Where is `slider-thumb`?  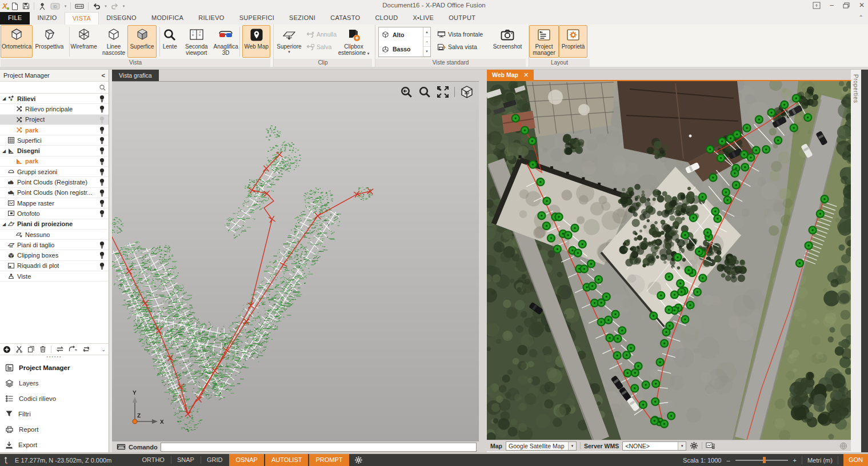
slider-thumb is located at coordinates (765, 460).